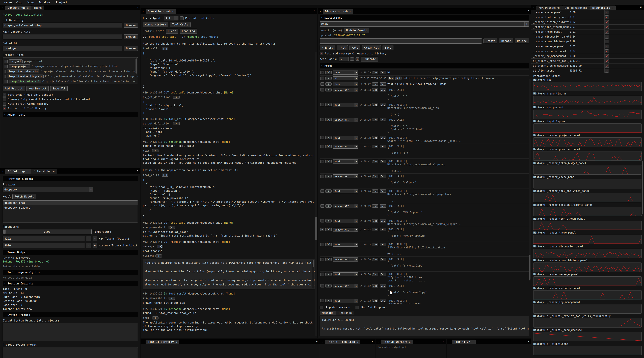 The width and height of the screenshot is (644, 358). What do you see at coordinates (25, 81) in the screenshot?
I see `file-tag-button: temp_livetoolssim *` at bounding box center [25, 81].